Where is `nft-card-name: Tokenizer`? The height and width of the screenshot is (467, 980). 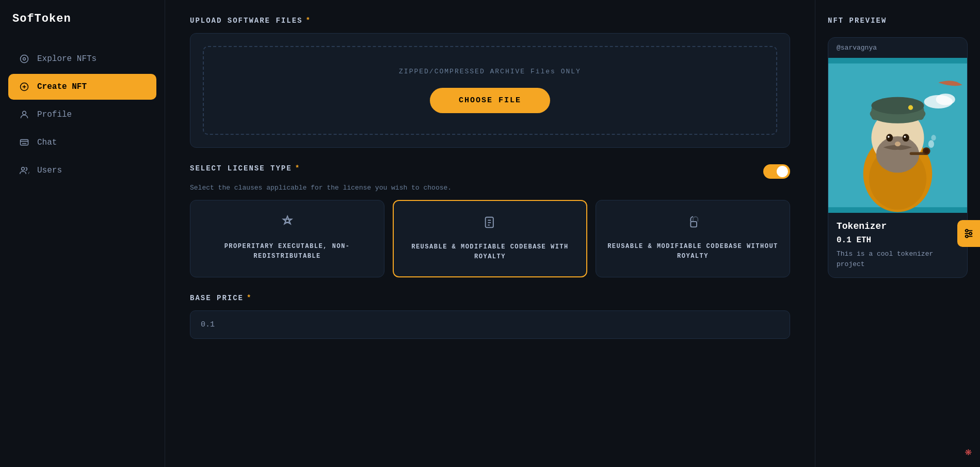 nft-card-name: Tokenizer is located at coordinates (898, 226).